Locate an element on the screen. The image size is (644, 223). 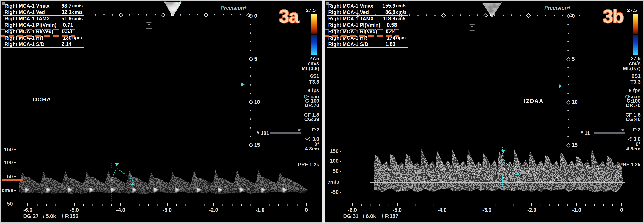
time-axis-label: -1.0 is located at coordinates (260, 210).